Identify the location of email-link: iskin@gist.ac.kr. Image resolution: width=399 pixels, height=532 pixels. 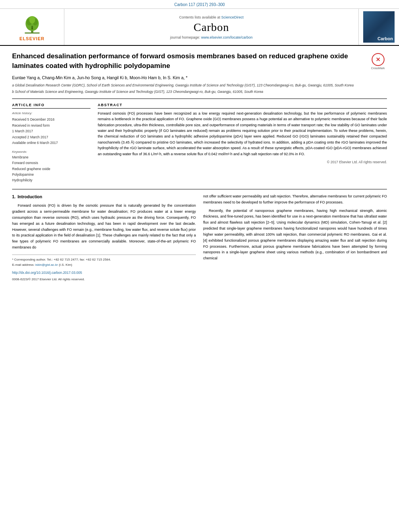
(47, 265).